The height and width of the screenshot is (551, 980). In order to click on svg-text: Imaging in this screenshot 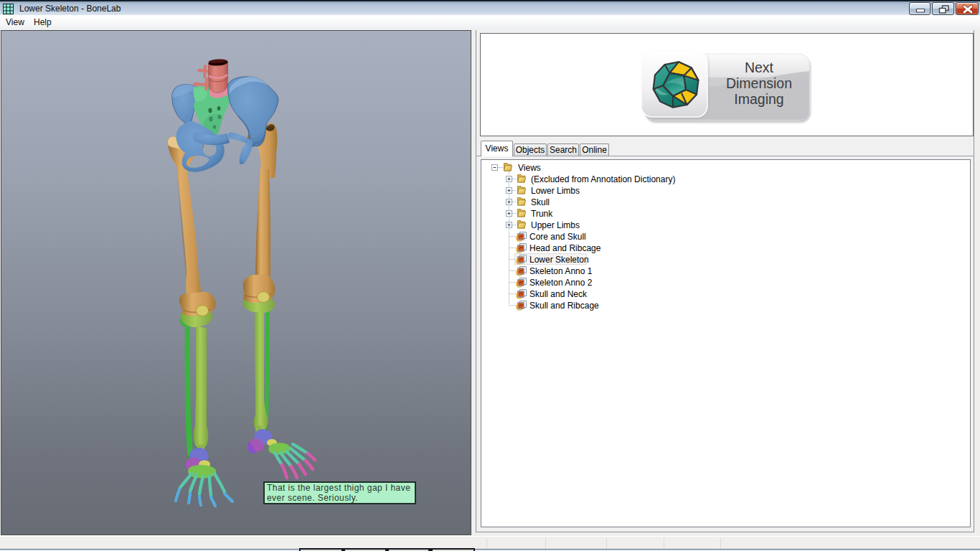, I will do `click(759, 99)`.